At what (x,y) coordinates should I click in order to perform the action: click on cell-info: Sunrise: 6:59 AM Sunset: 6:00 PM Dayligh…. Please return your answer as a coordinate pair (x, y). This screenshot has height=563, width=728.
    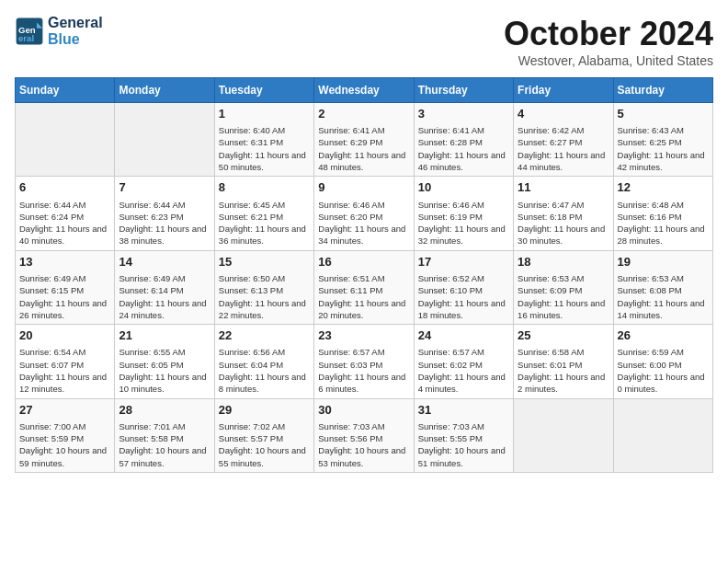
    Looking at the image, I should click on (664, 370).